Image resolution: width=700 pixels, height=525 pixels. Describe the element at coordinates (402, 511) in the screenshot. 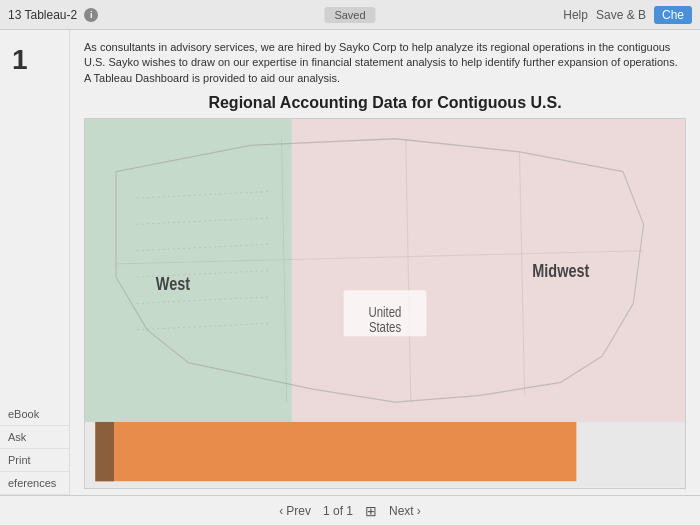

I see `next-label: Next` at that location.